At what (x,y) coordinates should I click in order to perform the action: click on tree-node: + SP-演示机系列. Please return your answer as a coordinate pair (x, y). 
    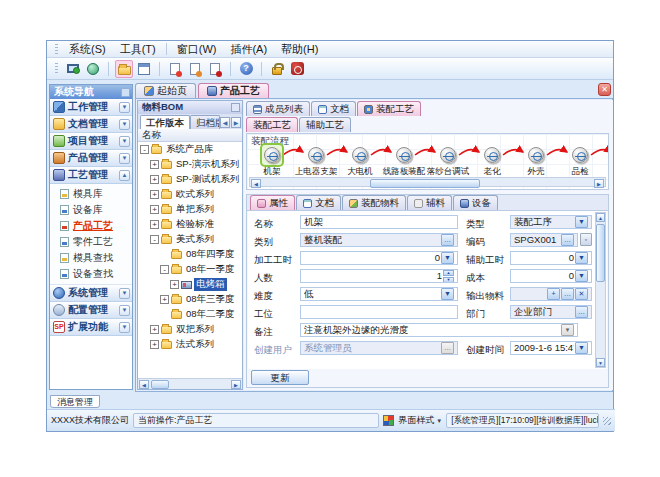
    Looking at the image, I should click on (190, 164).